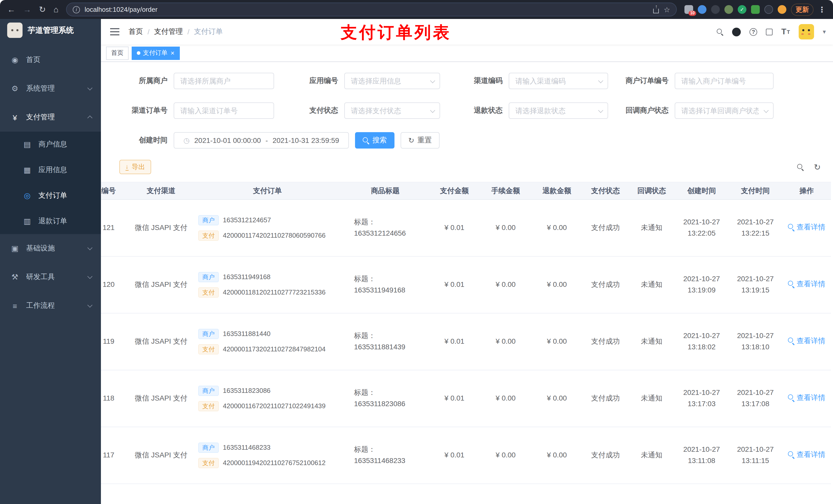 Image resolution: width=833 pixels, height=504 pixels. Describe the element at coordinates (208, 406) in the screenshot. I see `pay-tag: 支付` at that location.